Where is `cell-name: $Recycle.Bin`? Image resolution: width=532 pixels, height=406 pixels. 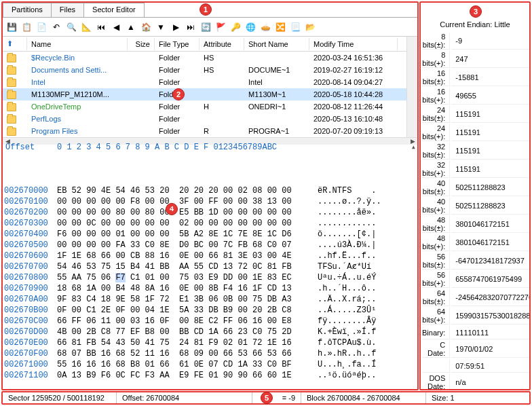
cell-name: $Recycle.Bin is located at coordinates (77, 58).